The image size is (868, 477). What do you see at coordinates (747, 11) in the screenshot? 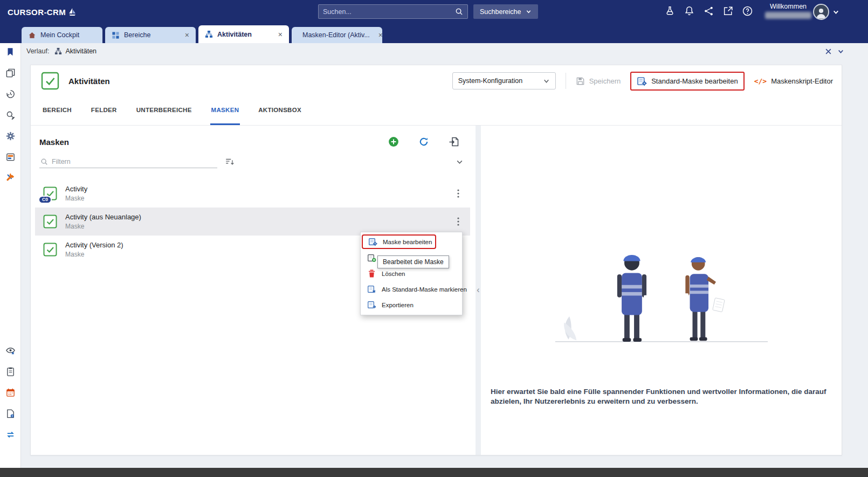
I see `help-icon` at bounding box center [747, 11].